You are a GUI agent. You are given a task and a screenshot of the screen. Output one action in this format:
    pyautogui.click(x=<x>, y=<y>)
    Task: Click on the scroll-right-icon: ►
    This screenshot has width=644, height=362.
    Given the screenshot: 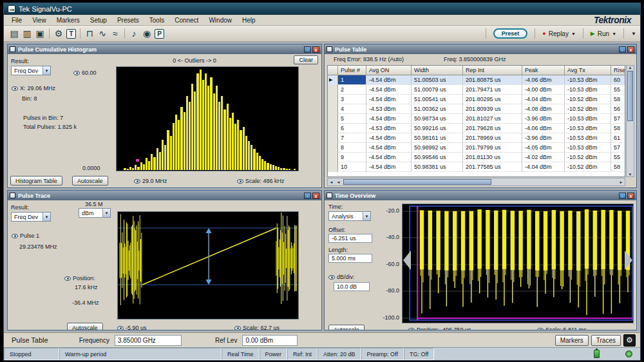 What is the action you would take?
    pyautogui.click(x=621, y=182)
    